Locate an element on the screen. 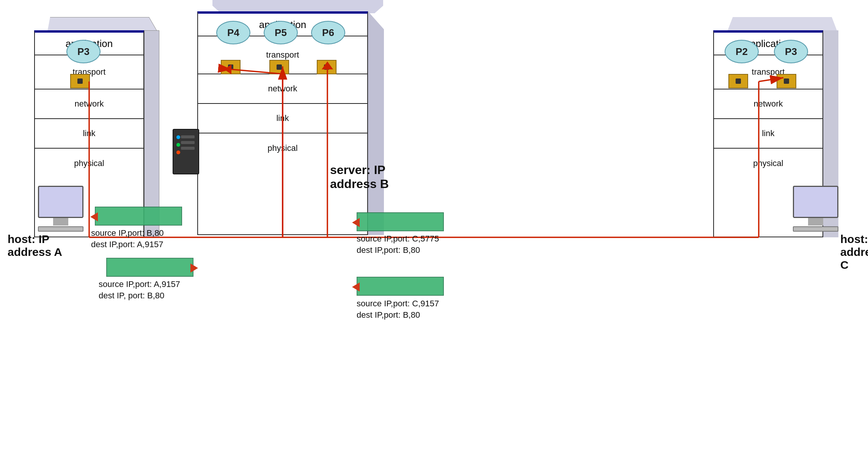 This screenshot has width=868, height=461. host-c-fold-top is located at coordinates (782, 24).